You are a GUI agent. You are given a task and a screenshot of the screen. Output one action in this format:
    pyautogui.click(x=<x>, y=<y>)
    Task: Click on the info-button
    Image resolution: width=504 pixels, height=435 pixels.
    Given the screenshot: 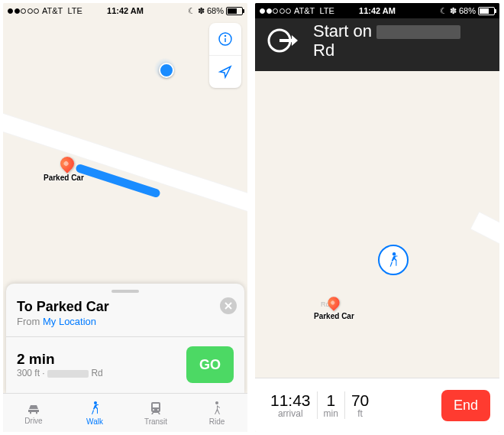 What is the action you would take?
    pyautogui.click(x=225, y=39)
    